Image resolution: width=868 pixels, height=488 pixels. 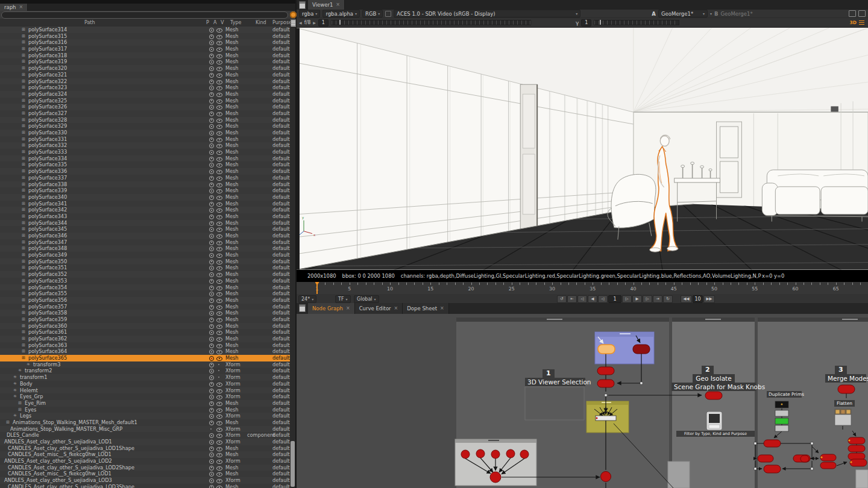 I want to click on scenegraph-row: ANDLES_Aset_clay_other_S_uejiadiva_LOD3X…, so click(x=145, y=481).